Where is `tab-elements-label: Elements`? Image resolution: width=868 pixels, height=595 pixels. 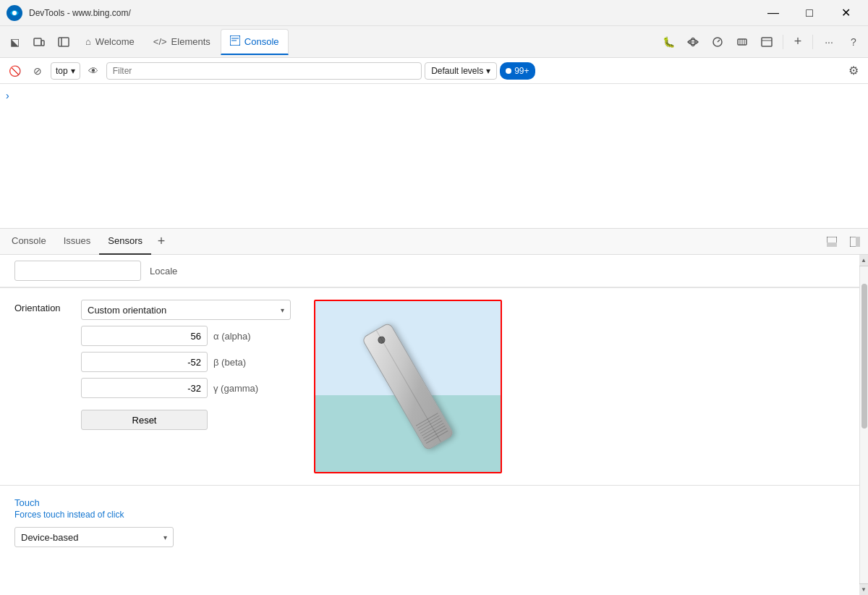 tab-elements-label: Elements is located at coordinates (191, 42).